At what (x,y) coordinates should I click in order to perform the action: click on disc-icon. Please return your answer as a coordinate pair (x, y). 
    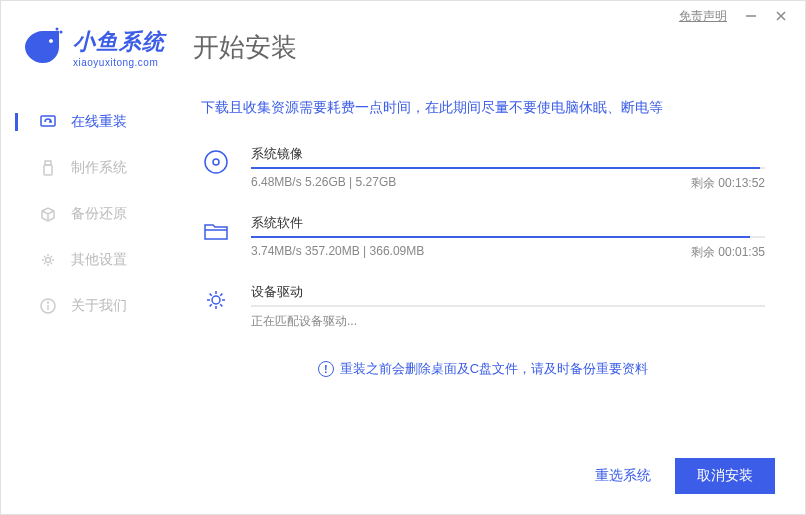
    Looking at the image, I should click on (216, 162).